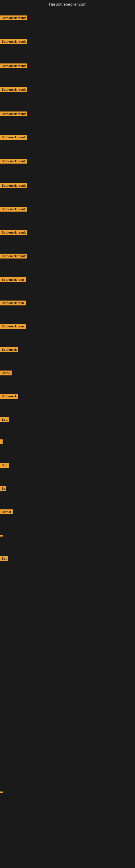  What do you see at coordinates (6, 513) in the screenshot?
I see `bottleneck-item: Bottler` at bounding box center [6, 513].